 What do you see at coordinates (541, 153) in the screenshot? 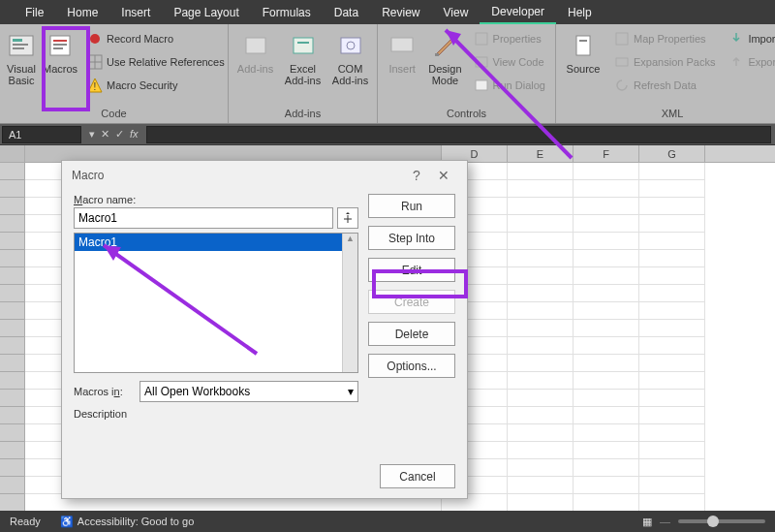
I see `col-e: E` at bounding box center [541, 153].